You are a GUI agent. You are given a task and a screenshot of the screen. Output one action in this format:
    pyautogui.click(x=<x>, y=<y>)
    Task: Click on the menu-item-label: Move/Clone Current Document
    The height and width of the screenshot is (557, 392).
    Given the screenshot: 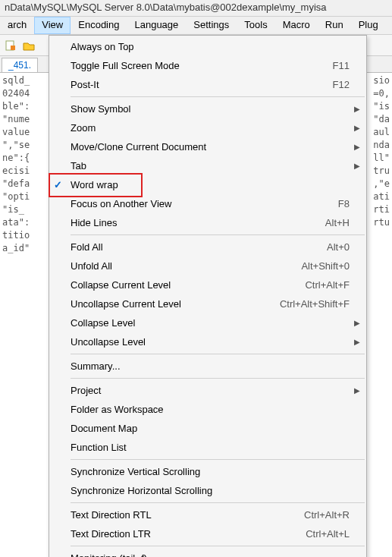 What is the action you would take?
    pyautogui.click(x=212, y=147)
    